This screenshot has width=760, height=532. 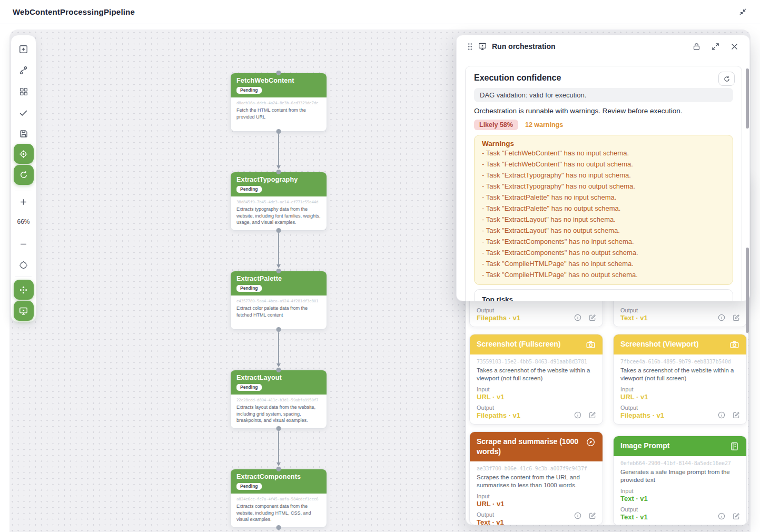 What do you see at coordinates (24, 311) in the screenshot?
I see `run-orchestration-button` at bounding box center [24, 311].